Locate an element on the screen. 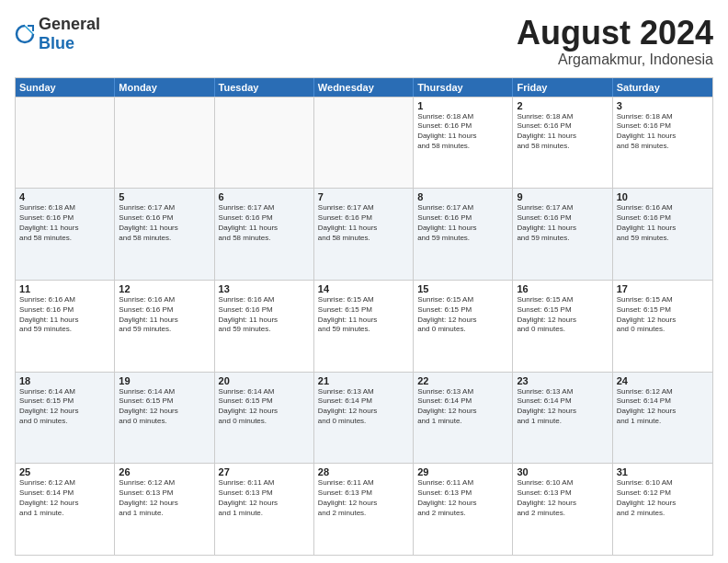 The height and width of the screenshot is (563, 728). day-cell-22: 22Sunrise: 6:13 AM Sunset: 6:14 PM Dayli… is located at coordinates (463, 418).